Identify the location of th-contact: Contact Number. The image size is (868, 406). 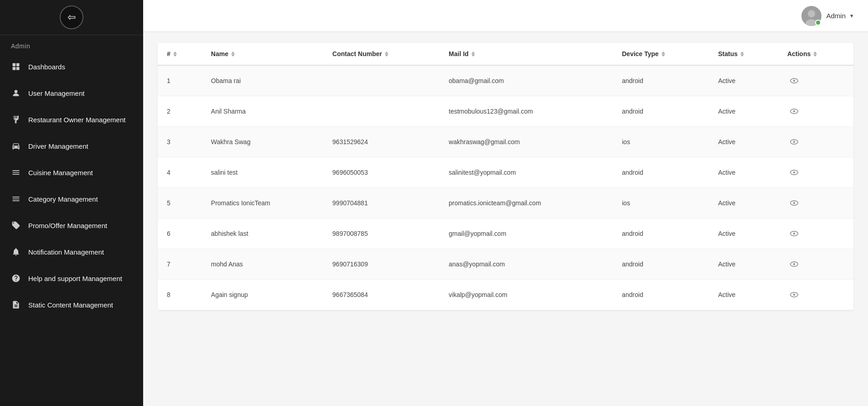
(381, 54).